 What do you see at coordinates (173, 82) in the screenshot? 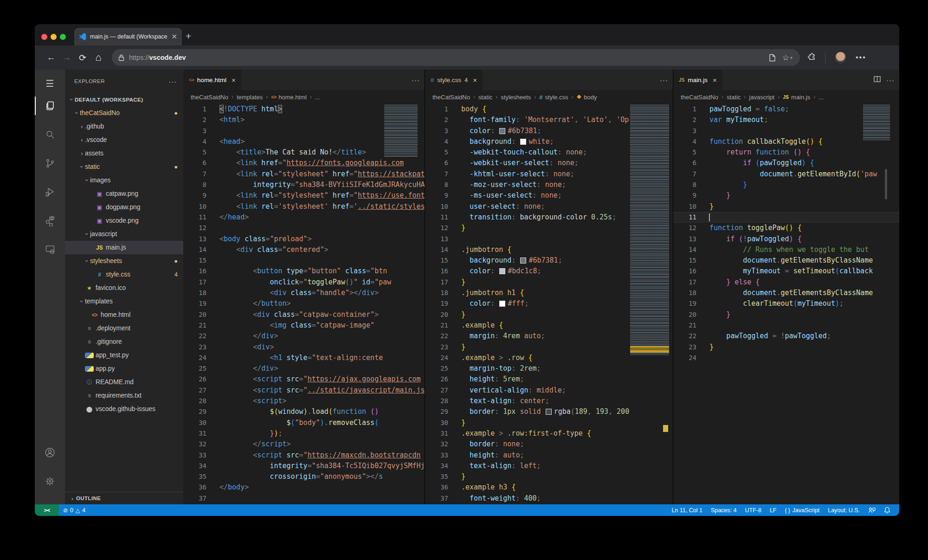
I see `sidebar-more-actions-icon: ···` at bounding box center [173, 82].